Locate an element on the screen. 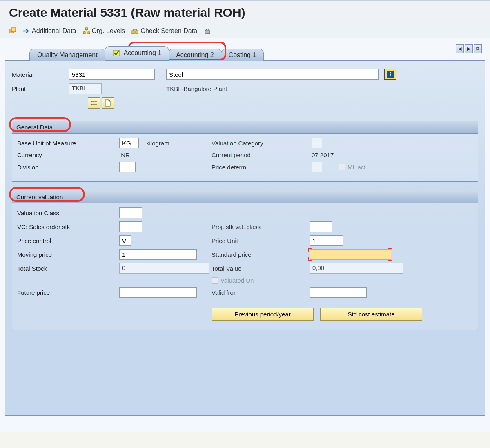  price-control-label: Price control is located at coordinates (68, 241).